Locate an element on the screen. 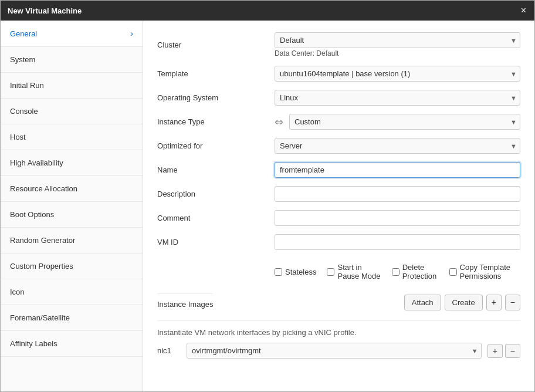  vnic-row: nic1 ovirtmgmt/ovirtmgmt ▼ + − is located at coordinates (339, 351).